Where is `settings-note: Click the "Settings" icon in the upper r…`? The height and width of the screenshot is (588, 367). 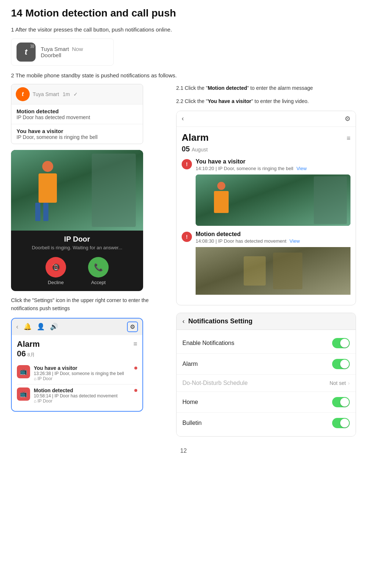
settings-note: Click the "Settings" icon in the upper r… is located at coordinates (90, 304).